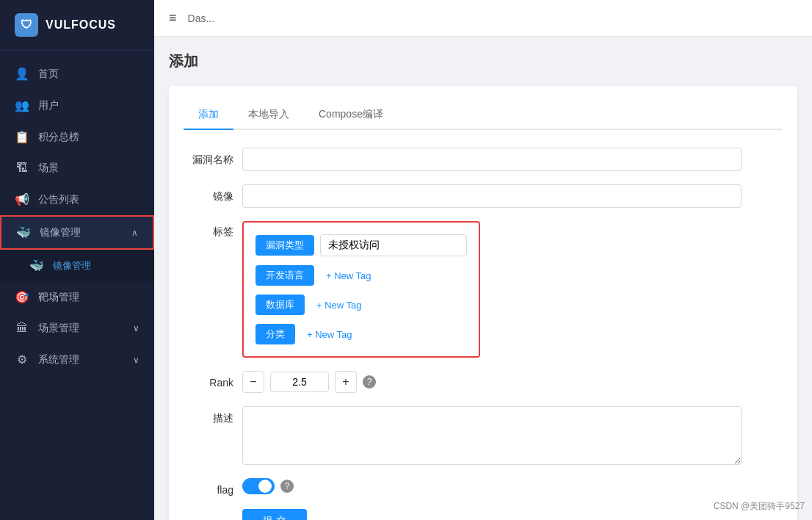 The image size is (812, 520). What do you see at coordinates (77, 137) in the screenshot?
I see `sidebar-item-score: 📋 积分总榜` at bounding box center [77, 137].